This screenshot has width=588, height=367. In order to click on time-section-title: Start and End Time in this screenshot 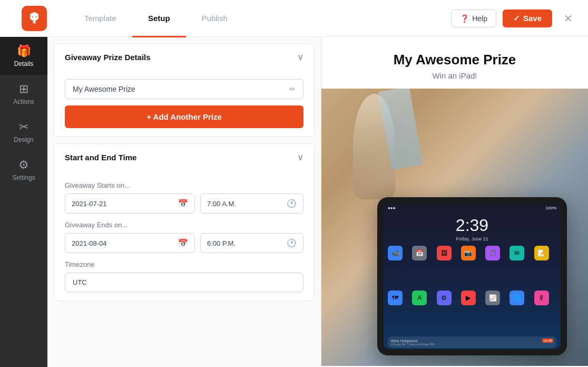, I will do `click(101, 157)`.